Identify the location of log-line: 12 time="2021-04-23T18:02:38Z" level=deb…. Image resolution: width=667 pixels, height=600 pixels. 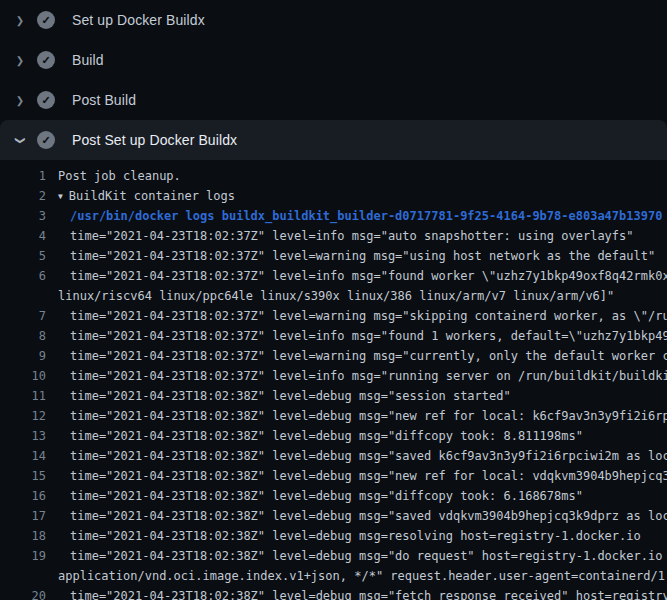
(334, 416).